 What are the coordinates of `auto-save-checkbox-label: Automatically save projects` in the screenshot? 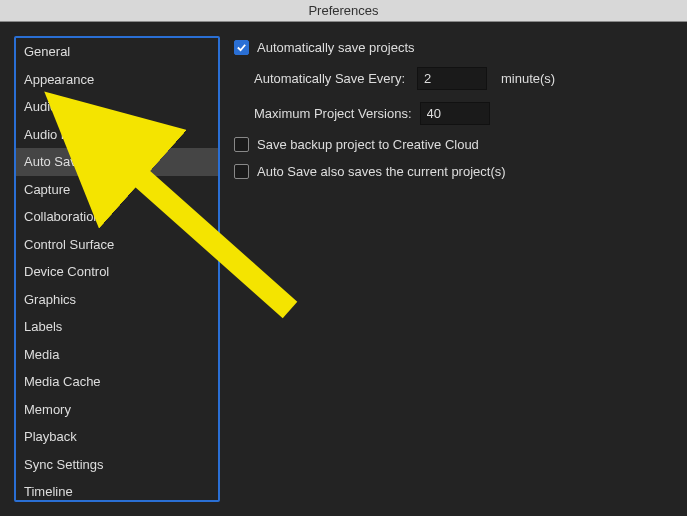 It's located at (336, 48).